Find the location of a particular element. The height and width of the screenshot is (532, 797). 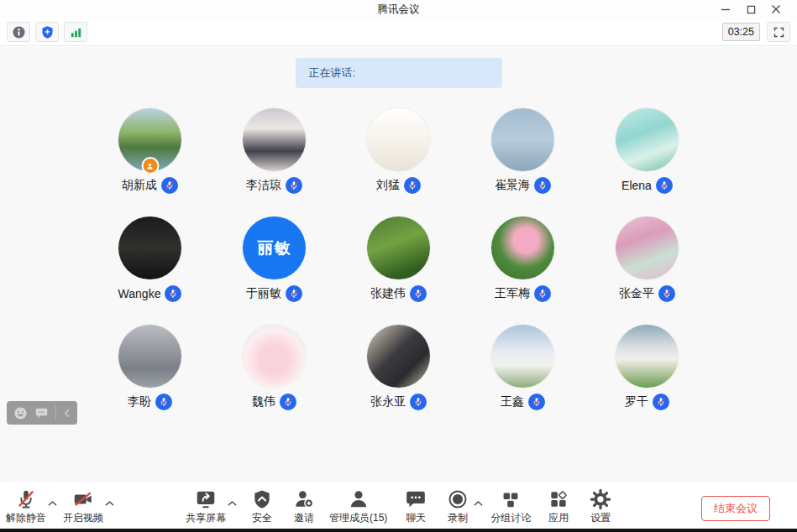

fullscreen-icon is located at coordinates (779, 32).